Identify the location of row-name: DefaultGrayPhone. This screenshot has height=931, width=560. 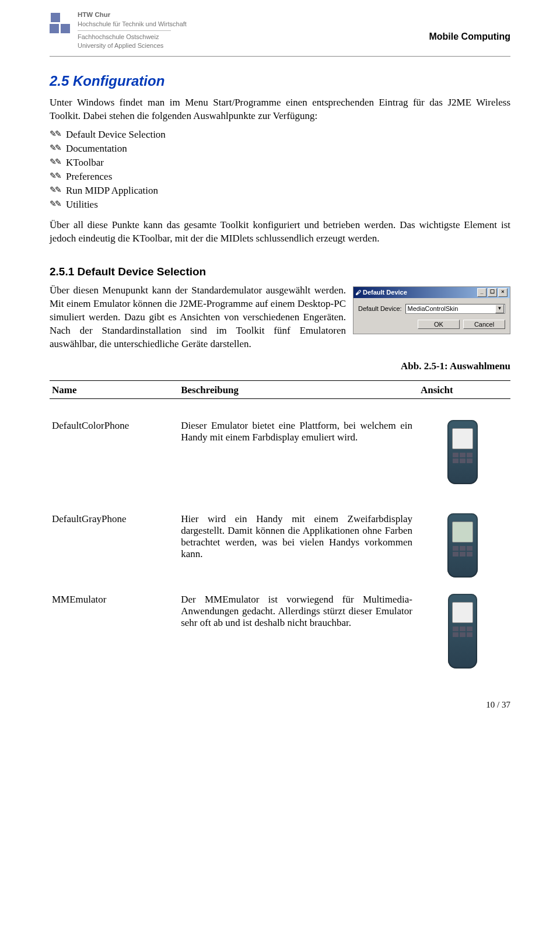
(114, 545).